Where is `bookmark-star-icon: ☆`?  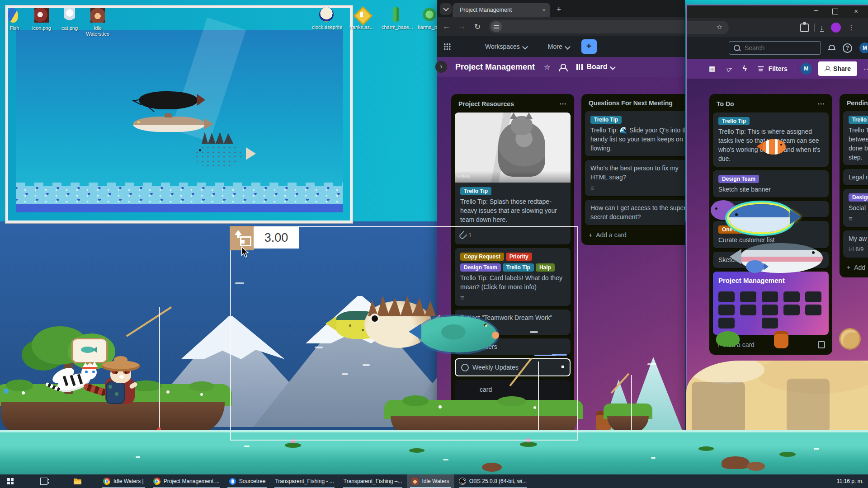
bookmark-star-icon: ☆ is located at coordinates (720, 27).